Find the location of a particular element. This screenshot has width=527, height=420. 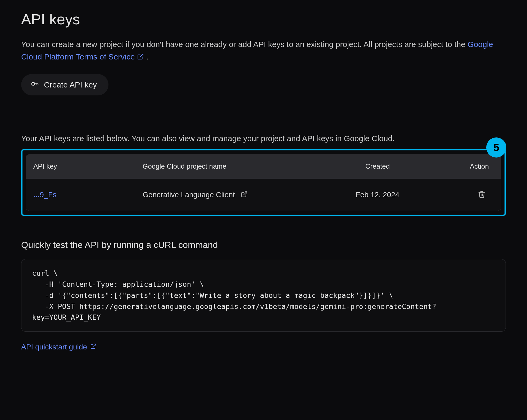

col-project-name: Google Cloud project name is located at coordinates (230, 167).